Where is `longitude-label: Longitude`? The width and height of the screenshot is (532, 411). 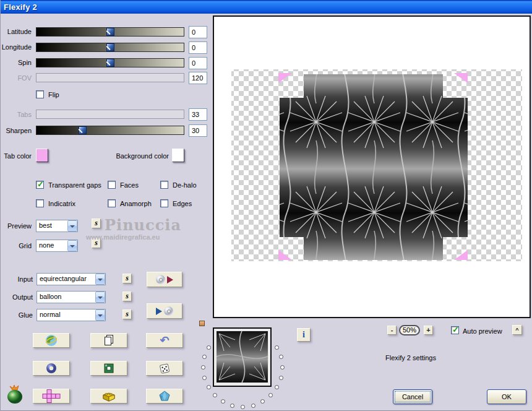 longitude-label: Longitude is located at coordinates (16, 47).